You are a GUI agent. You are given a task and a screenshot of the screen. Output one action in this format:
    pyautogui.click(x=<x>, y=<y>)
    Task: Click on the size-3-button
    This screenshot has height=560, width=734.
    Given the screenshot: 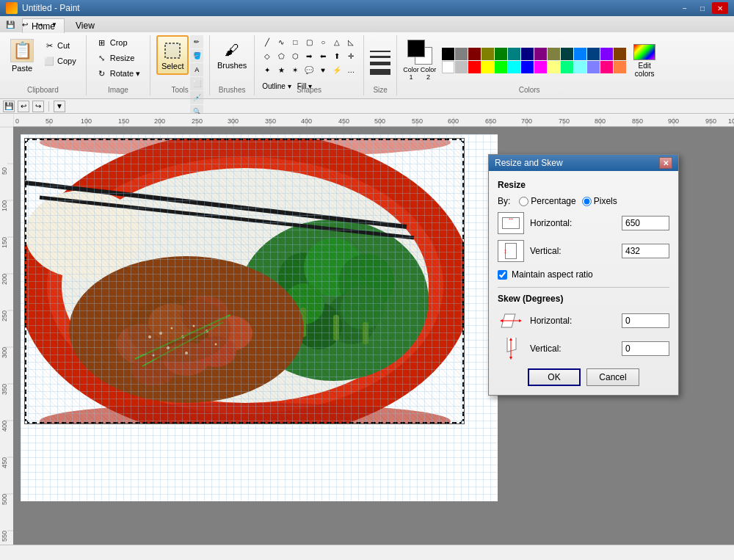 What is the action you would take?
    pyautogui.click(x=380, y=63)
    